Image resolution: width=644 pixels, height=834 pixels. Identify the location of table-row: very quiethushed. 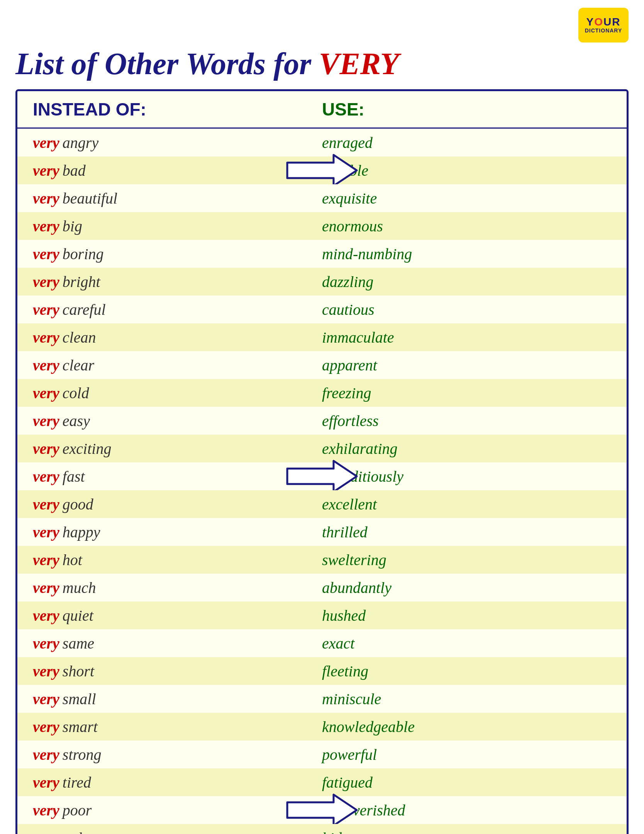
(322, 615).